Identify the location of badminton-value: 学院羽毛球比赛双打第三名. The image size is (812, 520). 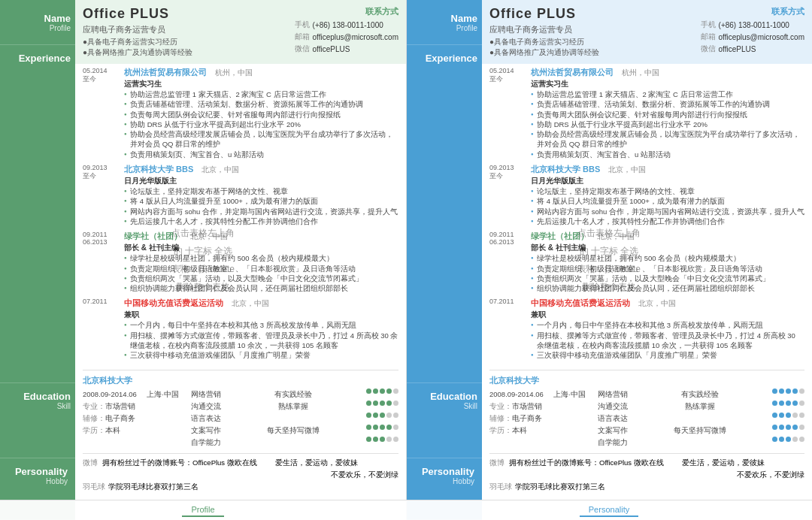
(153, 487).